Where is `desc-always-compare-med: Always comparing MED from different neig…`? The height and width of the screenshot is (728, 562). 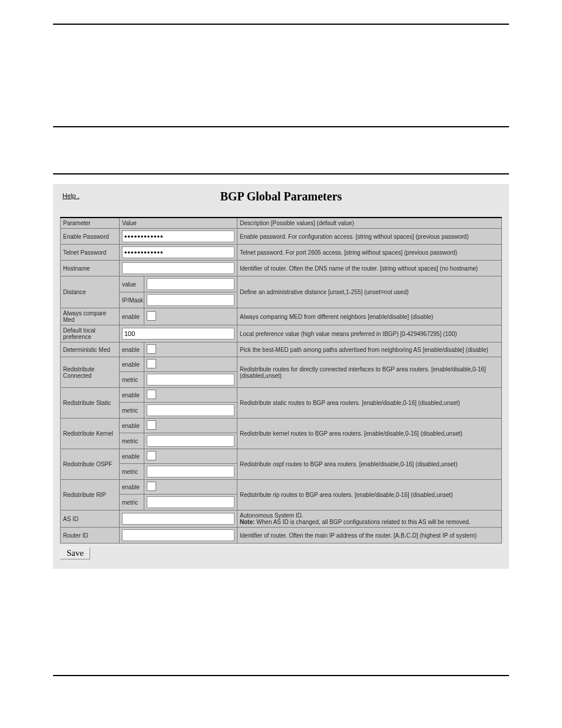 desc-always-compare-med: Always comparing MED from different neig… is located at coordinates (370, 317).